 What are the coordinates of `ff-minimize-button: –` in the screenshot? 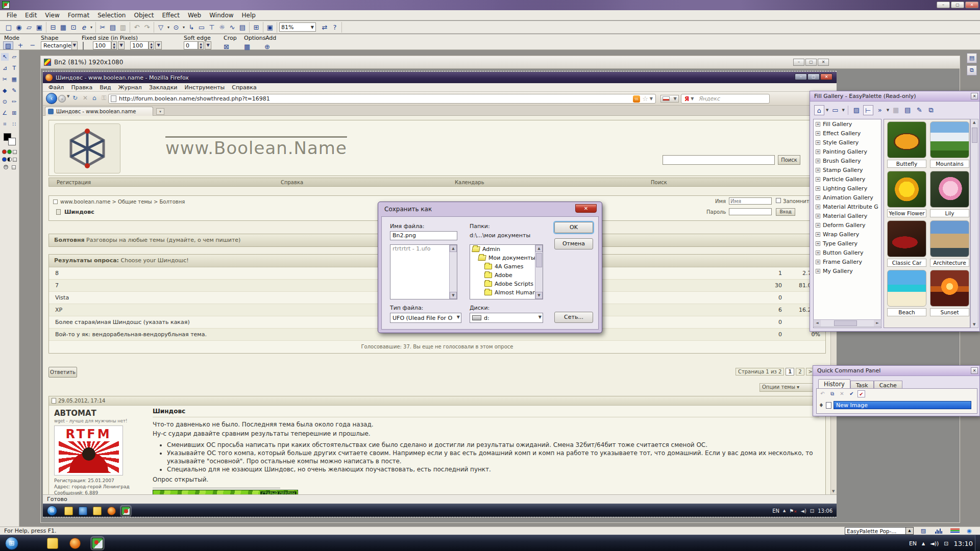 It's located at (801, 77).